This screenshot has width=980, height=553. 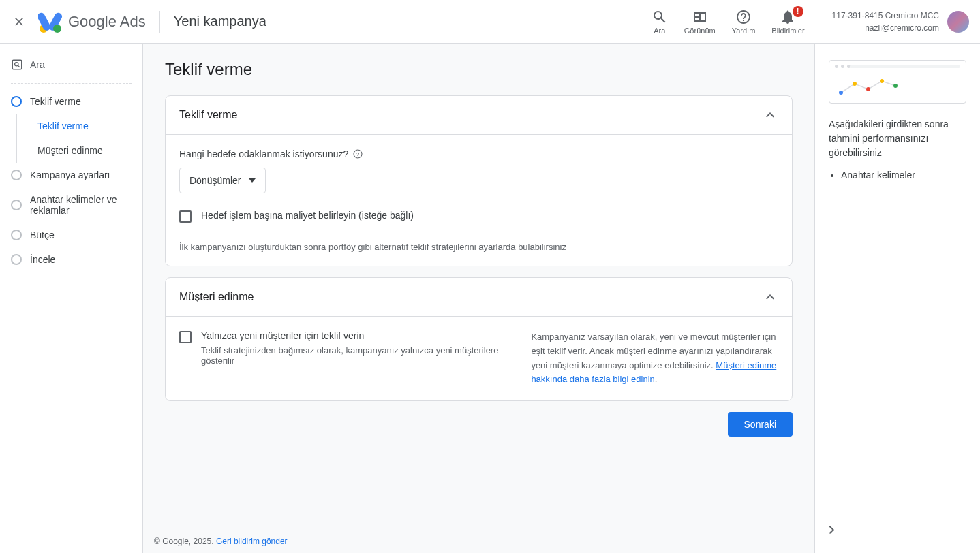 What do you see at coordinates (831, 530) in the screenshot?
I see `chevron-right-icon` at bounding box center [831, 530].